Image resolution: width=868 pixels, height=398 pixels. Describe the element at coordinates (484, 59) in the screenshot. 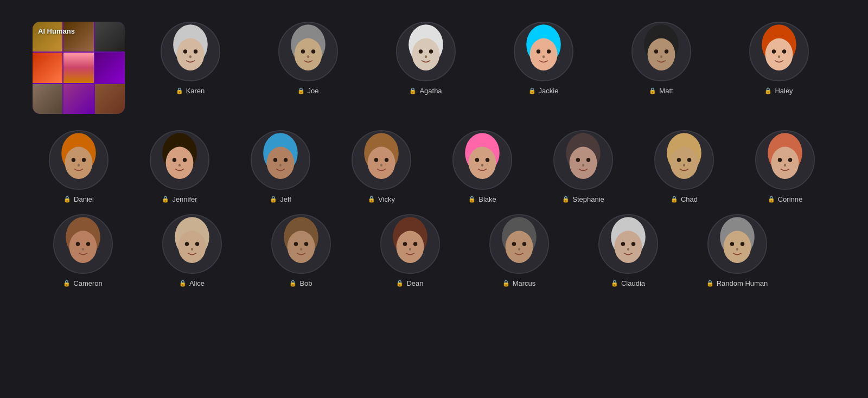

I see `row-1-persons: 🔒Karen 🔒Joe 🔒Agatha` at that location.